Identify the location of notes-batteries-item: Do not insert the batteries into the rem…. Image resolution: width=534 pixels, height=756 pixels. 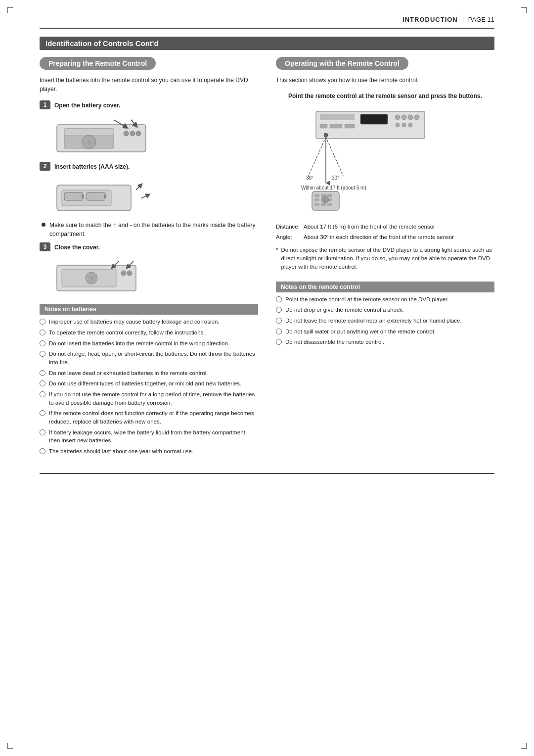
(149, 343).